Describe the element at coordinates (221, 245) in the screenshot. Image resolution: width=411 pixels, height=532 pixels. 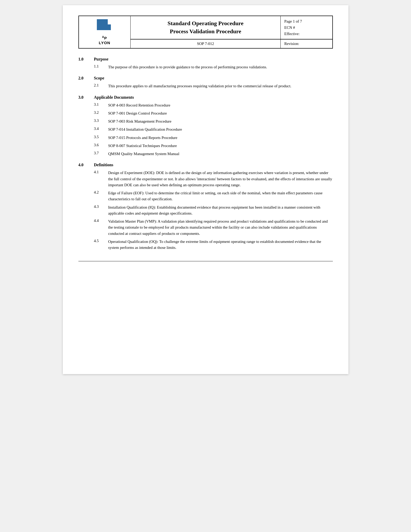
I see `subsection-4-5-text: Operational Qualification (OQ): To chall…` at that location.